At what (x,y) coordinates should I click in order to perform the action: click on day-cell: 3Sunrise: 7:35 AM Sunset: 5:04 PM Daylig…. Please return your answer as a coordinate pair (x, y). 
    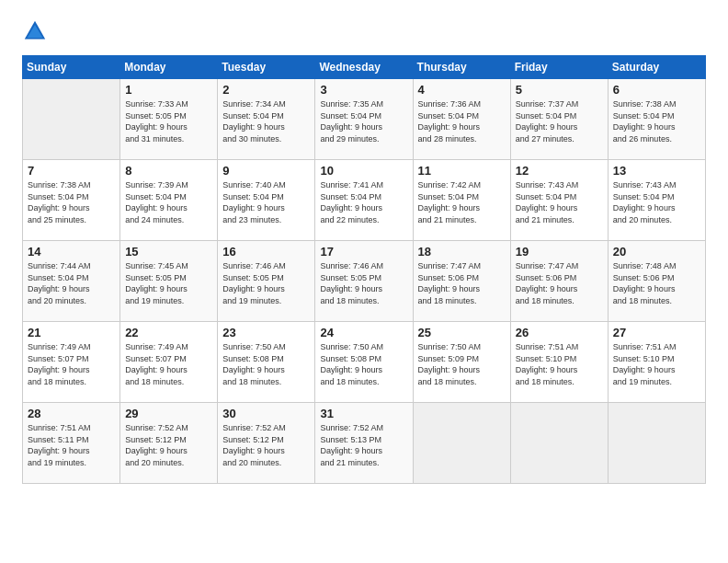
    Looking at the image, I should click on (364, 120).